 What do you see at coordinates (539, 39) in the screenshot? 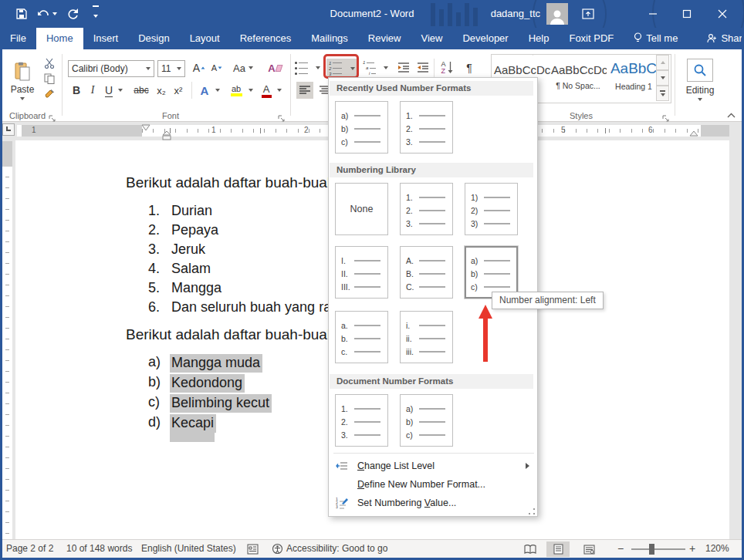
I see `tab-help: Help` at bounding box center [539, 39].